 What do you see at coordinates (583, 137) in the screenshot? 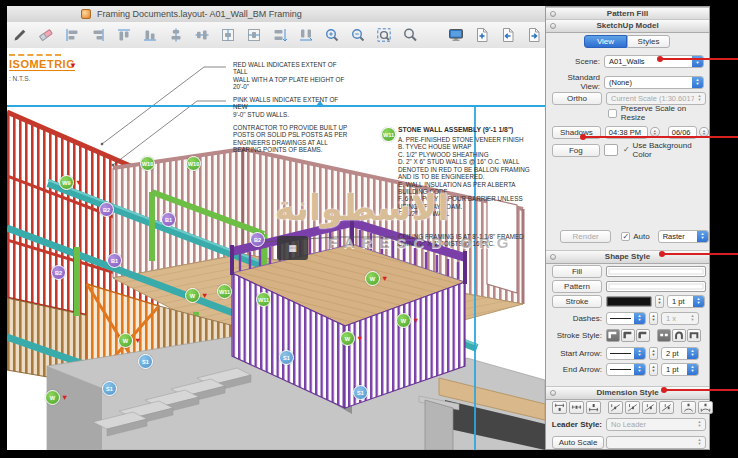
I see `callout-dot` at bounding box center [583, 137].